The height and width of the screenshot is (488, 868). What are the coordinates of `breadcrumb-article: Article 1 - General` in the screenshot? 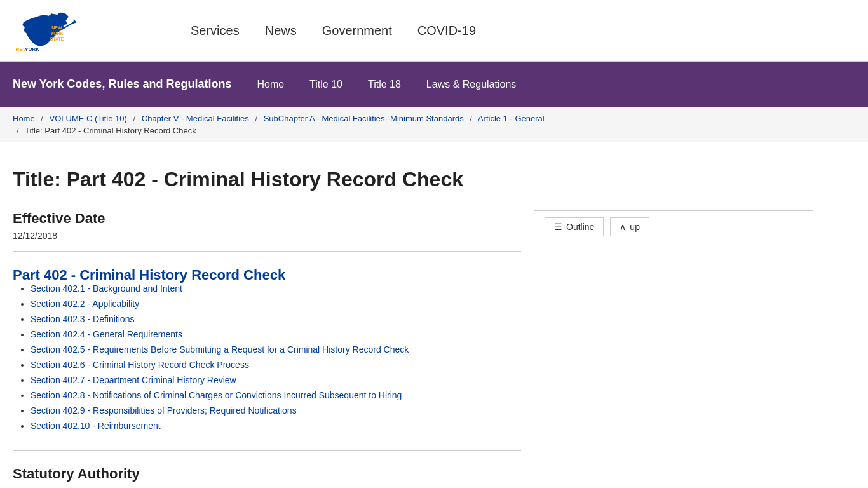 It's located at (511, 118).